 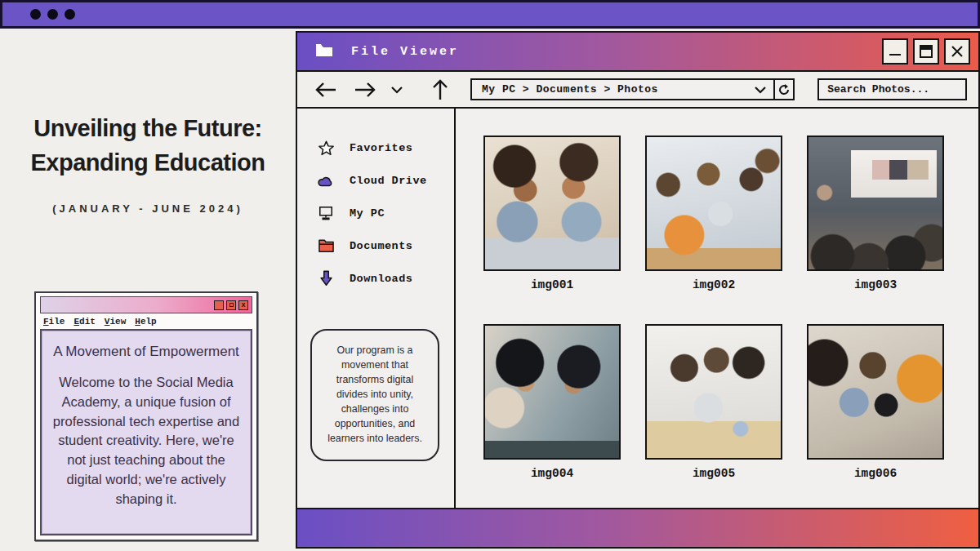 I want to click on minimize-glyph, so click(x=895, y=51).